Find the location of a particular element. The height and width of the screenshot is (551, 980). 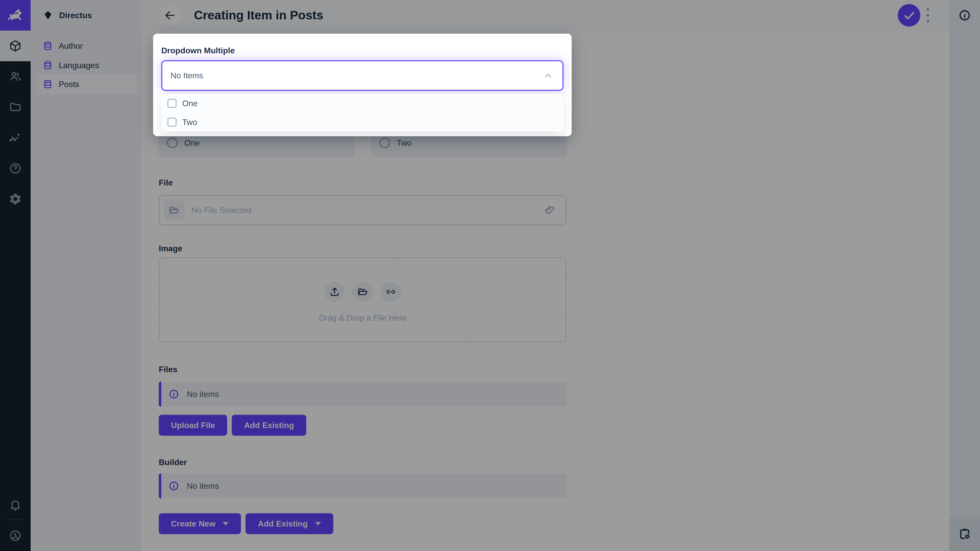

dropdown-value: No Items is located at coordinates (356, 75).